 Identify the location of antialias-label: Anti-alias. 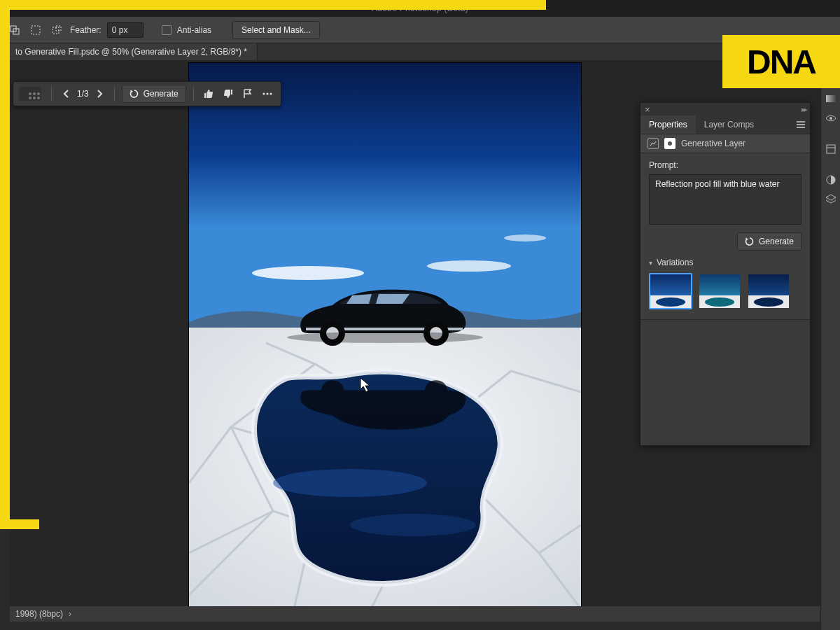
(195, 30).